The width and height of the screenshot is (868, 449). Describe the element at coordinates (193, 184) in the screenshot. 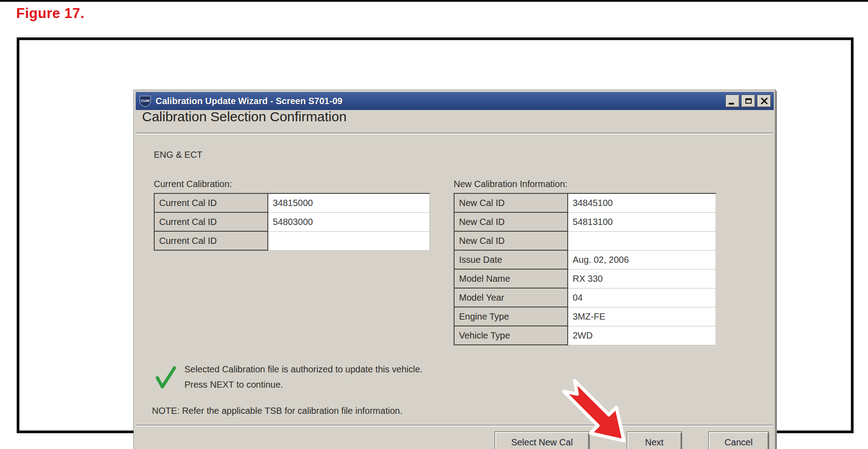

I see `current-calibration-caption: Current Calibration:` at that location.